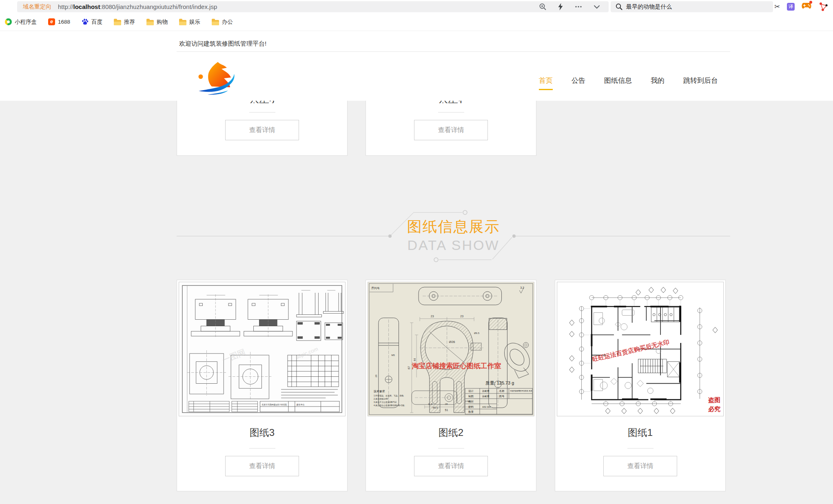  Describe the element at coordinates (471, 396) in the screenshot. I see `tb-label: 制图` at that location.